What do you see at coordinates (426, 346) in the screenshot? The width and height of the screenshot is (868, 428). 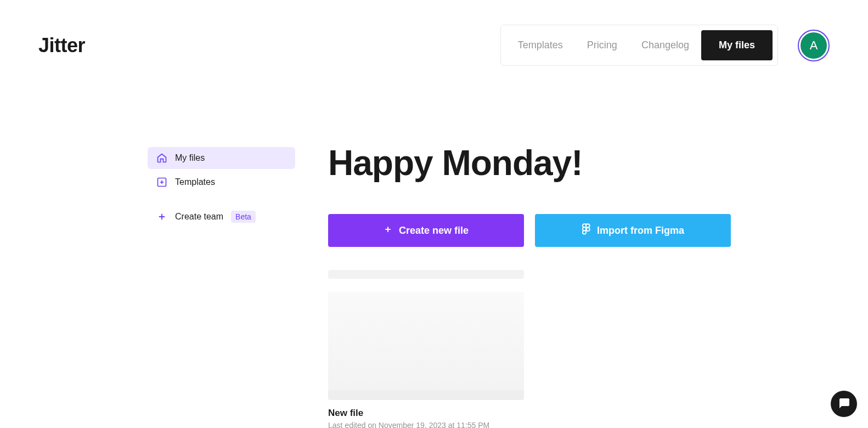 I see `file-thumbnail` at bounding box center [426, 346].